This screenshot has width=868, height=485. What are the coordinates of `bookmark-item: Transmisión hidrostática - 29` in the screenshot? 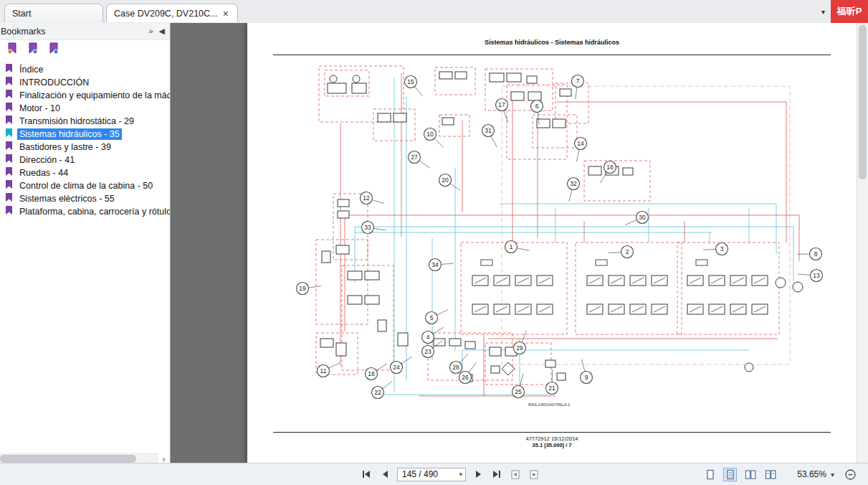 It's located at (85, 121).